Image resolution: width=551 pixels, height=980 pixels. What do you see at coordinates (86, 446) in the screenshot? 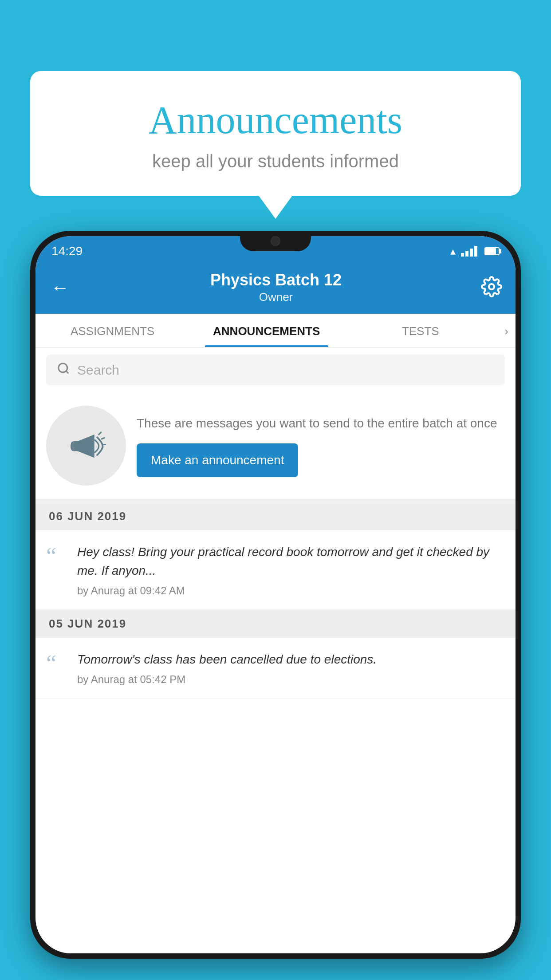
I see `announcement-icon-circle` at bounding box center [86, 446].